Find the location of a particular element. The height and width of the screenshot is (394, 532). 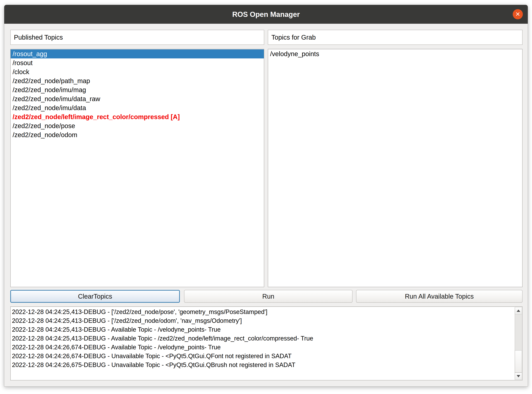

close-icon: ✕ is located at coordinates (518, 14).